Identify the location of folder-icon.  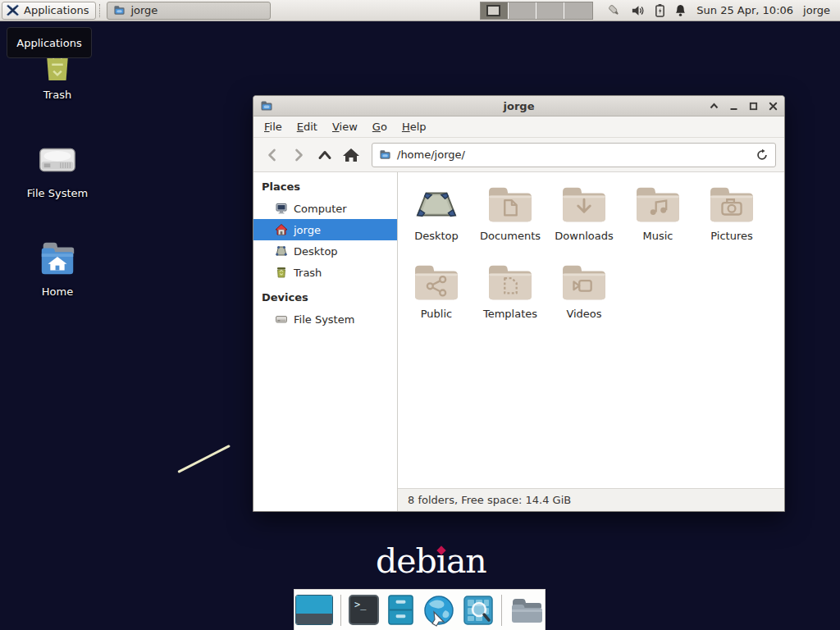
(120, 10).